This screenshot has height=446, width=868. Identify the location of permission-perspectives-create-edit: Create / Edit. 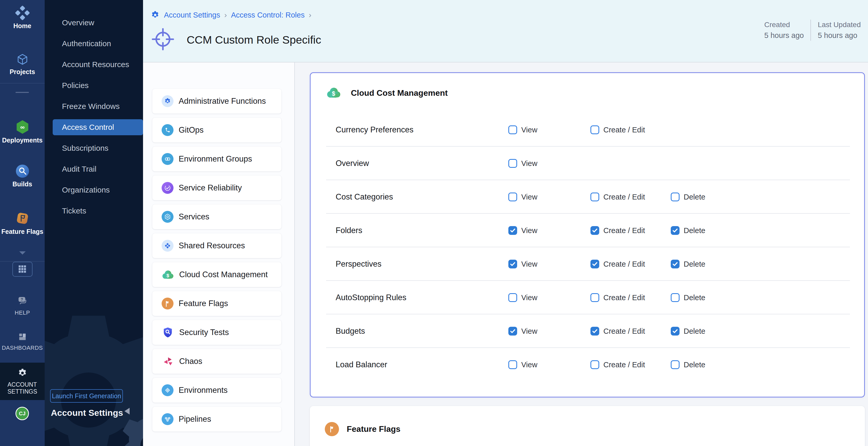
(618, 264).